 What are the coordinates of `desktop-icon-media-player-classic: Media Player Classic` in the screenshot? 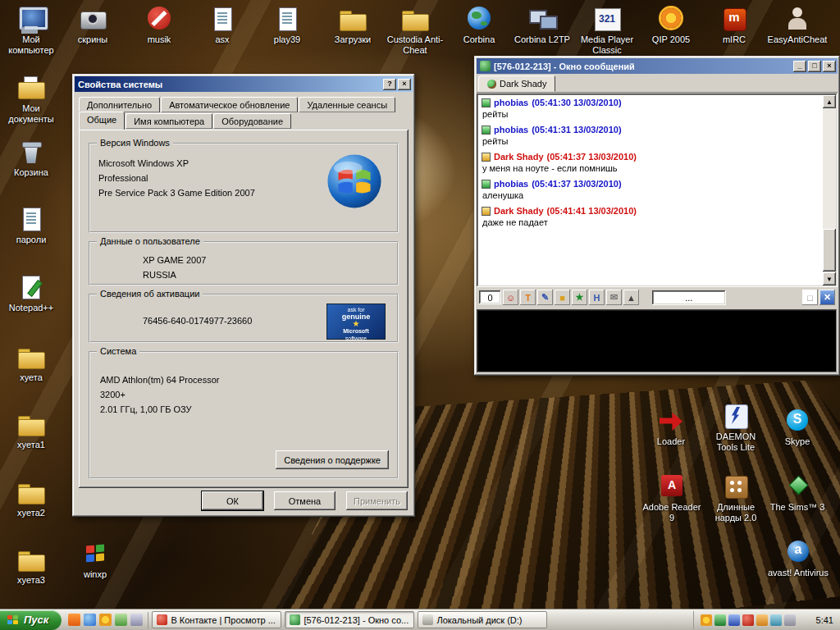 It's located at (607, 30).